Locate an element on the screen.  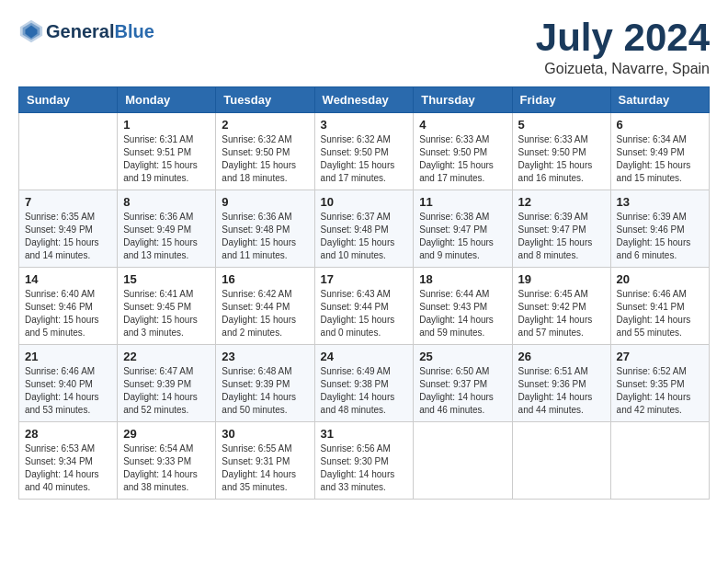
day-info: Sunrise: 6:44 AM Sunset: 9:43 PM Dayligh… is located at coordinates (462, 314).